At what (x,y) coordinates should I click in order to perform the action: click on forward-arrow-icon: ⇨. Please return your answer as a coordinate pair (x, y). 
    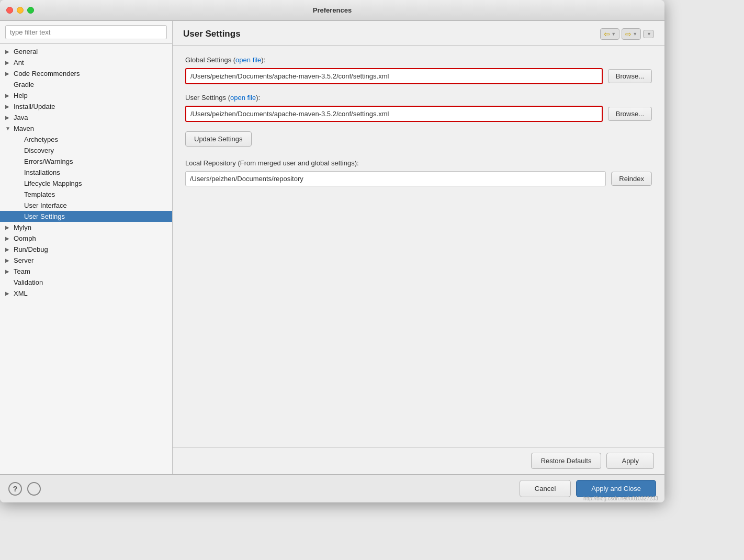
    Looking at the image, I should click on (628, 34).